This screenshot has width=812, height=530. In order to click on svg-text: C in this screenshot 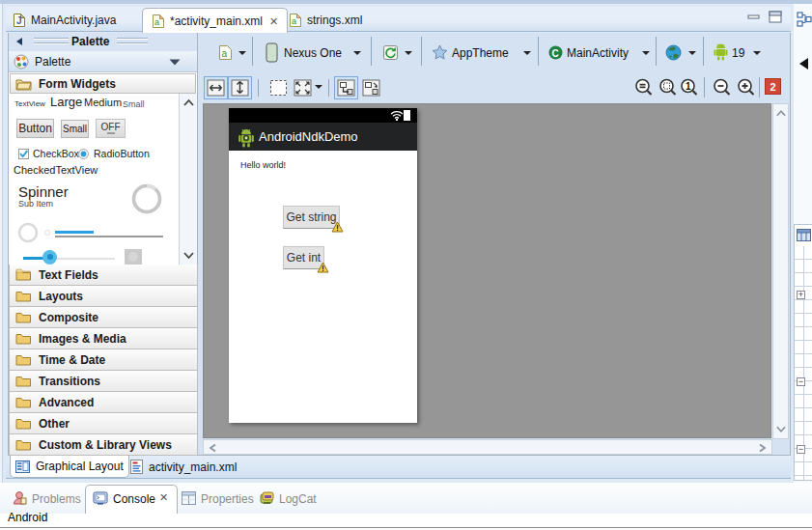, I will do `click(556, 54)`.